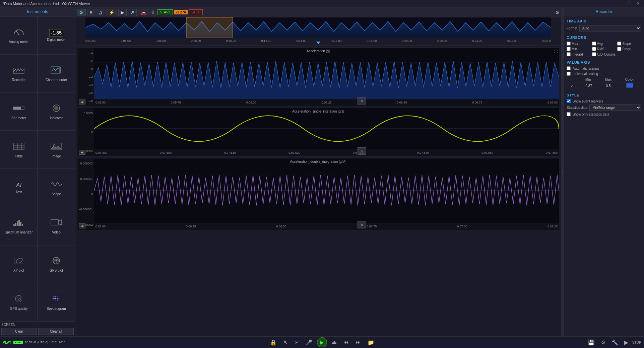  I want to click on chart1-expand-btn: ⛶, so click(556, 51).